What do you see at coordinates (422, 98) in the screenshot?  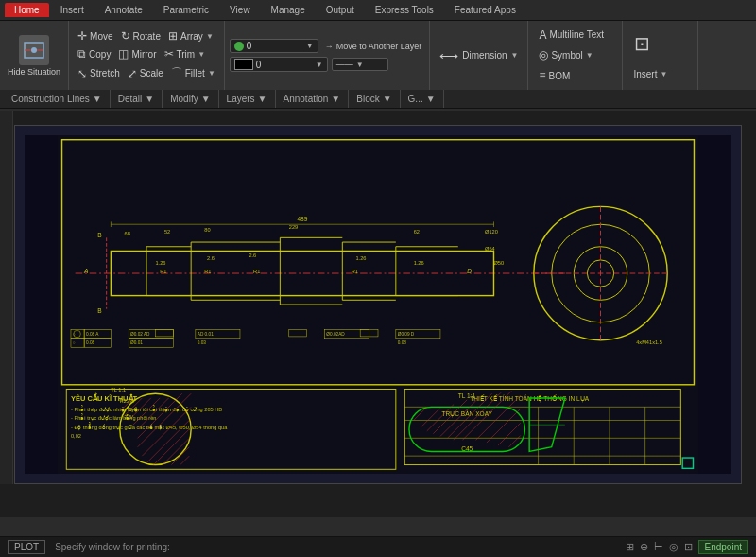 I see `section-g: G... ▼` at bounding box center [422, 98].